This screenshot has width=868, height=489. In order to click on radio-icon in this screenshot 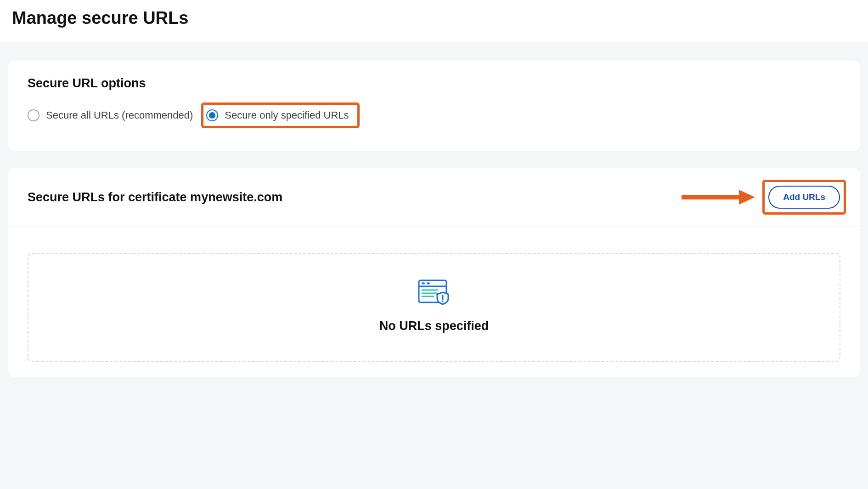, I will do `click(34, 115)`.